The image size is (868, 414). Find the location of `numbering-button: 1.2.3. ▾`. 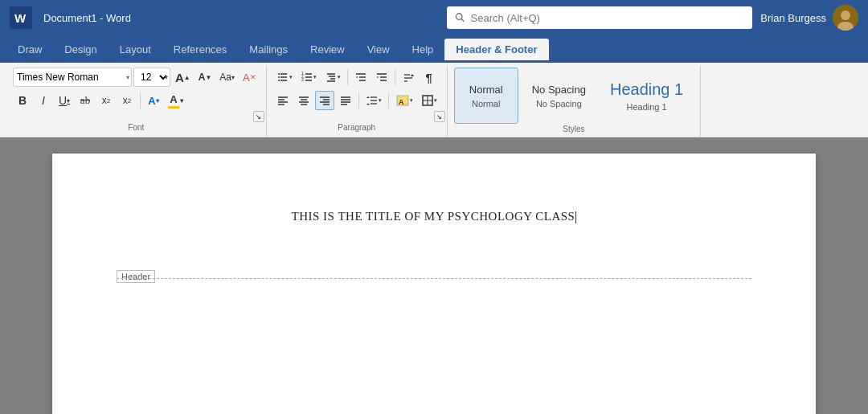

numbering-button: 1.2.3. ▾ is located at coordinates (309, 77).